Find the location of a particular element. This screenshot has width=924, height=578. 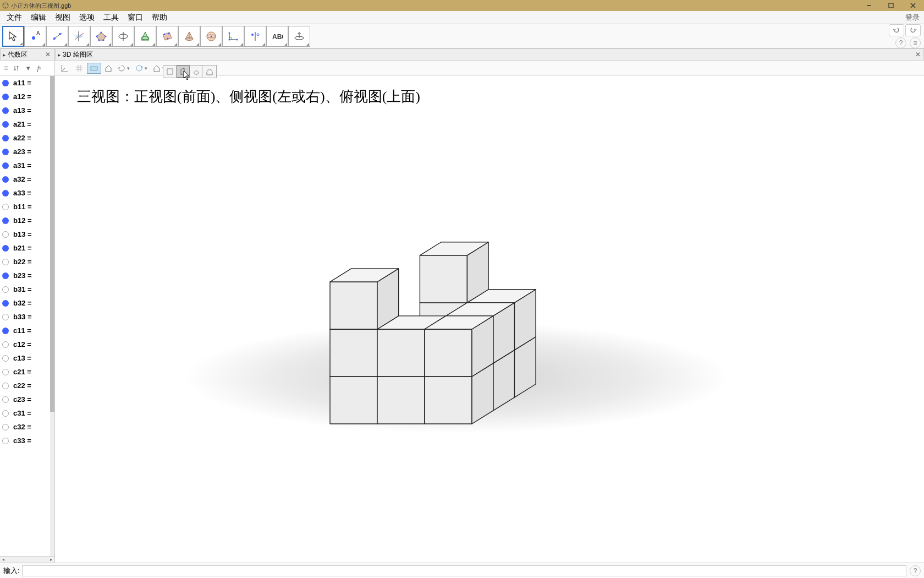

menu-edit: 编辑 is located at coordinates (38, 18).